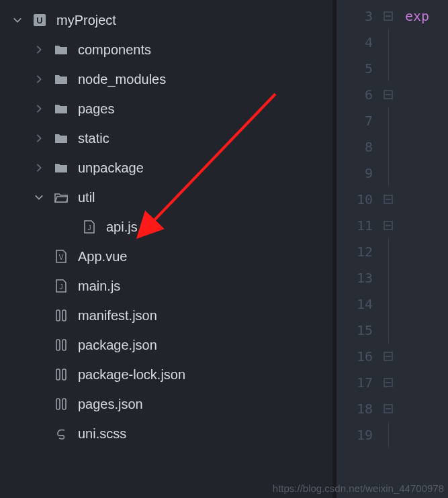 This screenshot has height=498, width=448. Describe the element at coordinates (111, 168) in the screenshot. I see `tree-item-label: unpackage` at that location.